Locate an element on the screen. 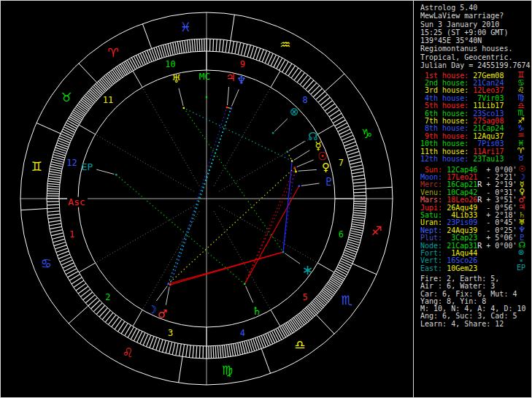 The width and height of the screenshot is (532, 398). east-icon: EP is located at coordinates (521, 268).